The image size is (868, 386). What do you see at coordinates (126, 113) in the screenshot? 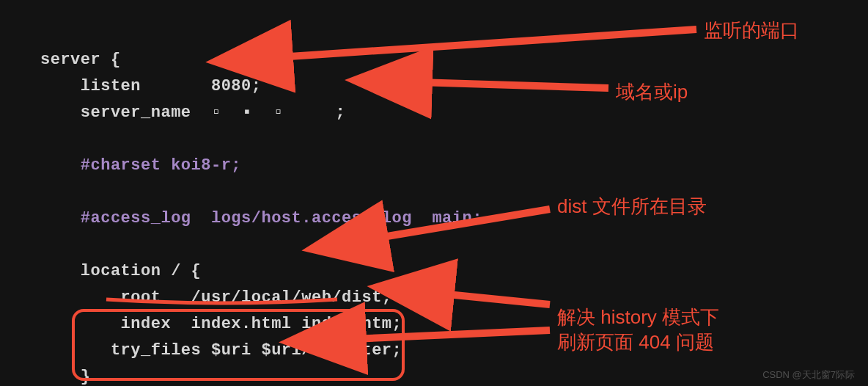
I see `code-line-servername-key: server_name` at bounding box center [126, 113].